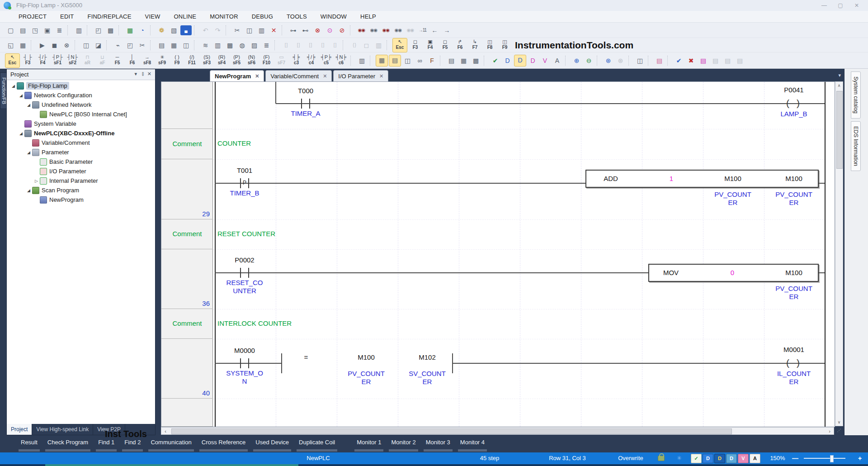  What do you see at coordinates (118, 61) in the screenshot?
I see `ladder-tool-f5: ─F5` at bounding box center [118, 61].